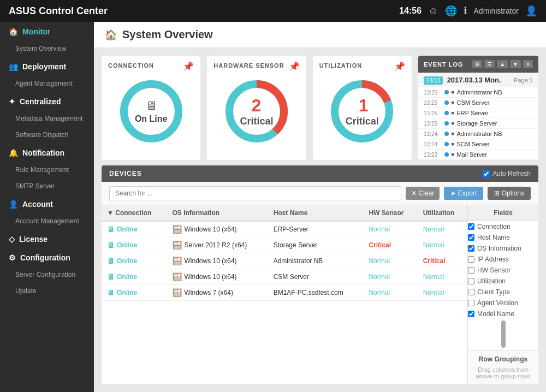 The width and height of the screenshot is (546, 392). I want to click on event-time: 13:24, so click(433, 134).